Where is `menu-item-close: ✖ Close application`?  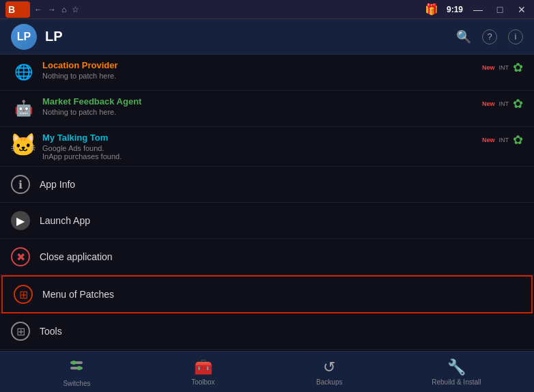 menu-item-close: ✖ Close application is located at coordinates (267, 257).